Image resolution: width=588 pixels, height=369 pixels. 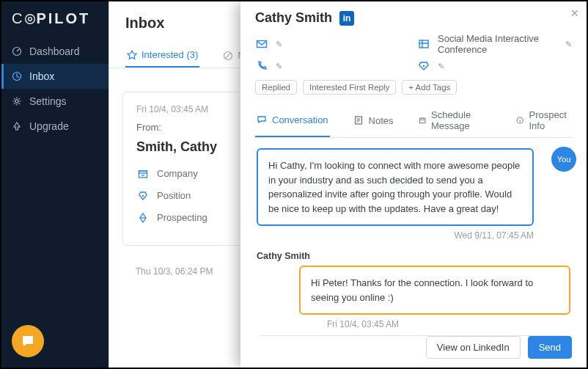 I want to click on sidebar-item-label: Upgrade, so click(x=49, y=126).